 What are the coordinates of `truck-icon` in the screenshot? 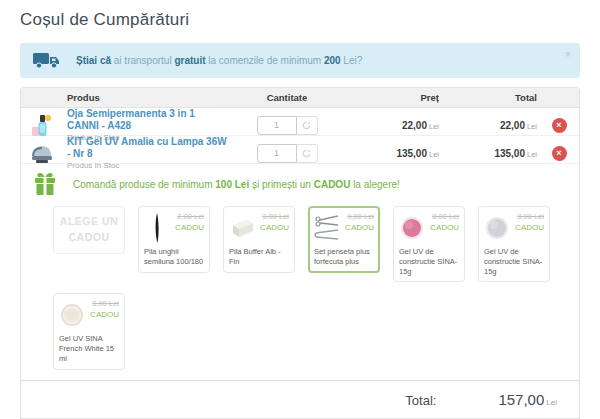 It's located at (47, 60).